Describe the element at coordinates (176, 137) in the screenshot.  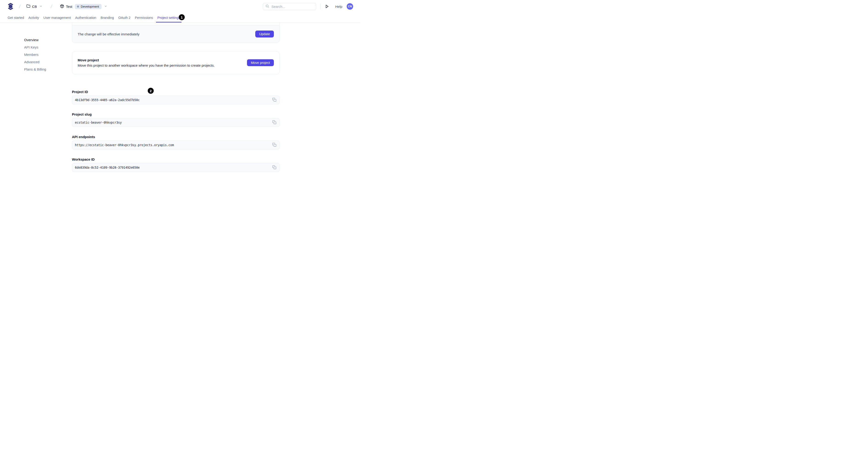
I see `field-label: API endpoints` at that location.